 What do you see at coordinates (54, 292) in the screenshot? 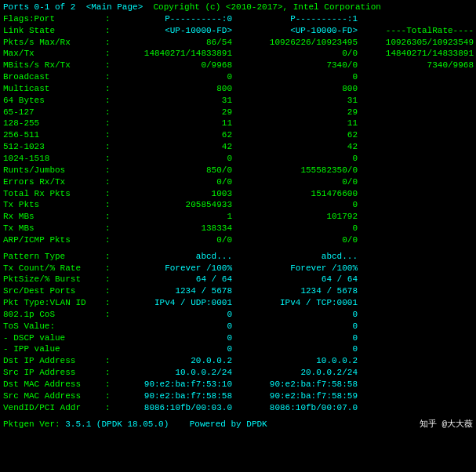
I see `src-dest-label: Src/Dest Ports` at bounding box center [54, 292].